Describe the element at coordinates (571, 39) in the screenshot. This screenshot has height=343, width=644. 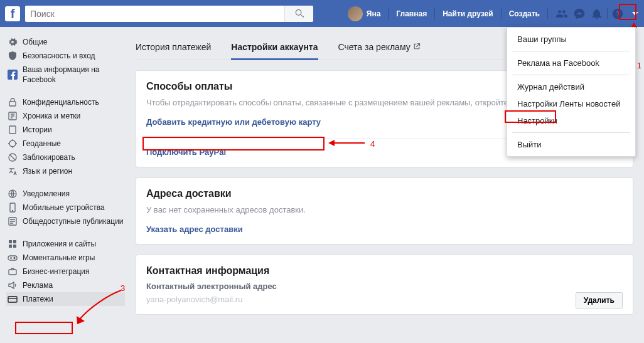
I see `menu-your-groups: Ваши группы` at that location.